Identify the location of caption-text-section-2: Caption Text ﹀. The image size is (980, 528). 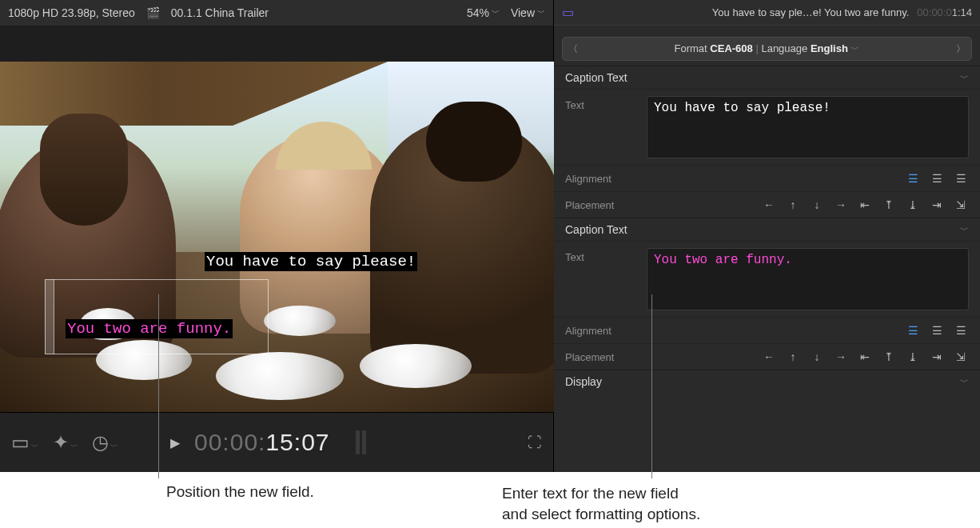
(767, 229).